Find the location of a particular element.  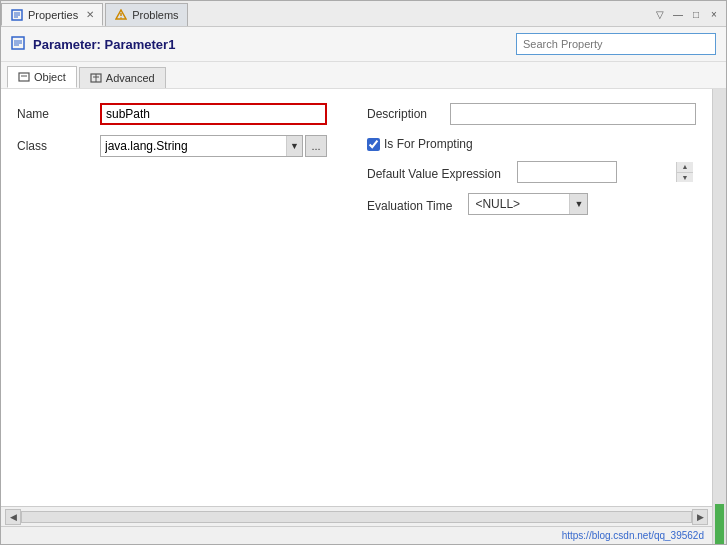

close-btn: × is located at coordinates (714, 15).